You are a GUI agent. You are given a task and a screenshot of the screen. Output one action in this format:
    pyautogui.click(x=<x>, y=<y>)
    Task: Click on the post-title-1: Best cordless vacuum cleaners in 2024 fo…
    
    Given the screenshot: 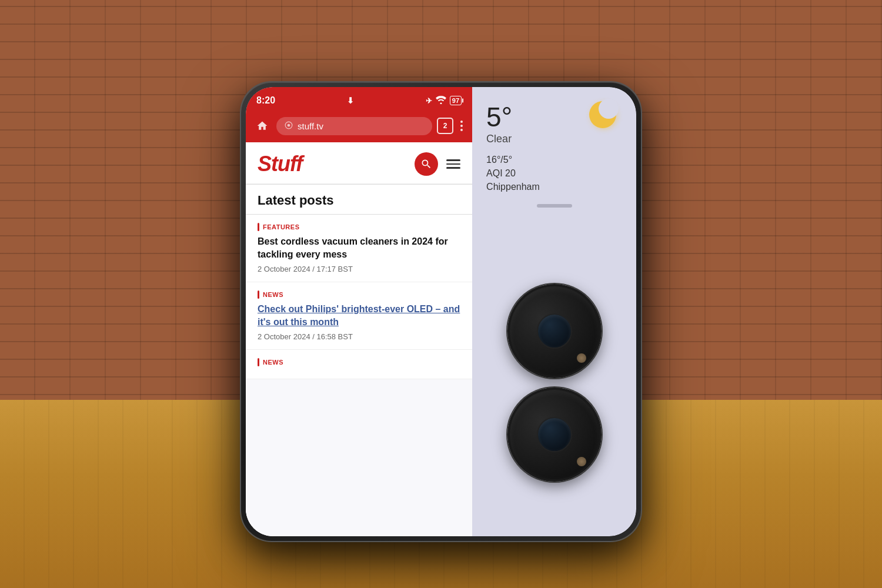 What is the action you would take?
    pyautogui.click(x=359, y=248)
    